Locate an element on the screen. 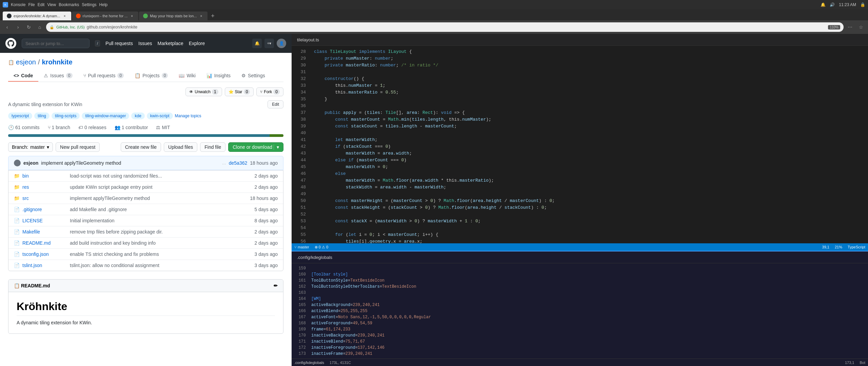  back-button: ‹ is located at coordinates (7, 27).